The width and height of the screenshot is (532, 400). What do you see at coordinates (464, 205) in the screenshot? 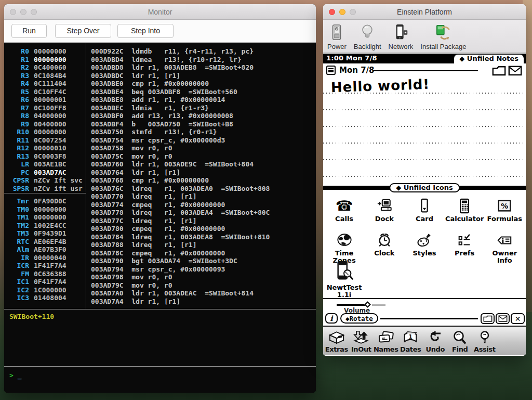
I see `calculator-icon` at bounding box center [464, 205].